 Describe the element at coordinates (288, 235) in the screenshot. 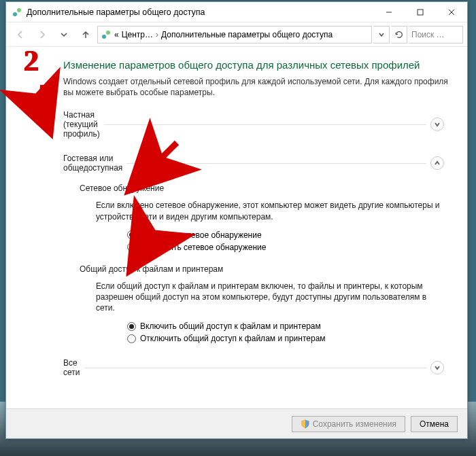

I see `radio-discovery-on: Включить сетевое обнаружение` at that location.